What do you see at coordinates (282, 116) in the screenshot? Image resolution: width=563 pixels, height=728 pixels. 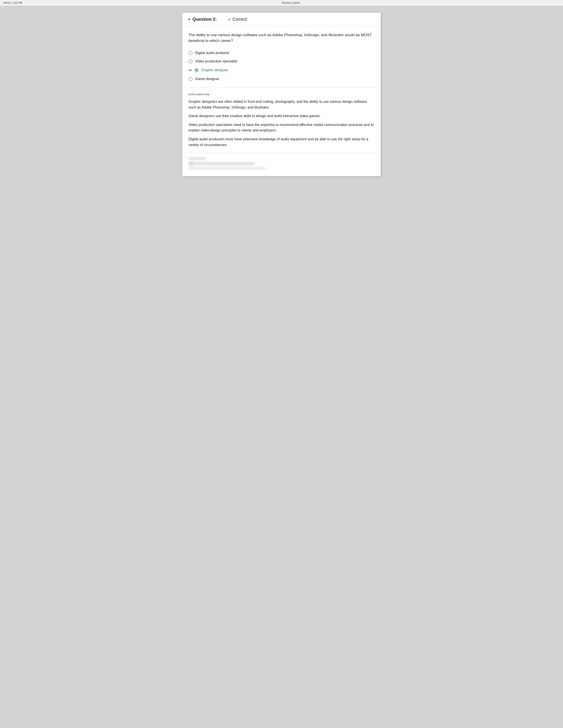 I see `explanation-para-2: Game designers use their creative skills…` at bounding box center [282, 116].